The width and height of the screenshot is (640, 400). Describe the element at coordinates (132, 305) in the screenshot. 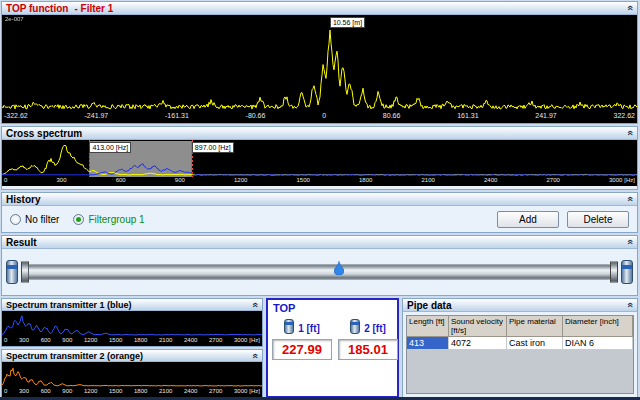

I see `panel-header-spectrum-1: Spectrum transmitter 1 (blue) «` at that location.